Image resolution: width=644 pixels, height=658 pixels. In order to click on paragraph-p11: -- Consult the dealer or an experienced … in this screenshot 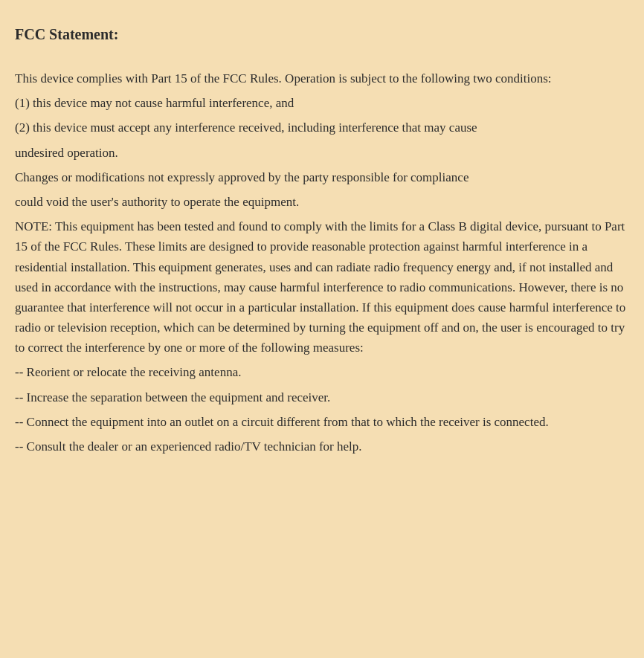, I will do `click(322, 446)`.